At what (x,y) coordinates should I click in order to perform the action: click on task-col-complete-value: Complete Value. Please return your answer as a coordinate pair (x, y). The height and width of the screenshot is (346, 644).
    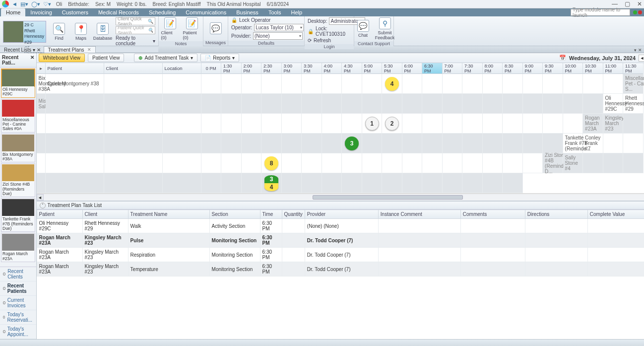
    Looking at the image, I should click on (616, 214).